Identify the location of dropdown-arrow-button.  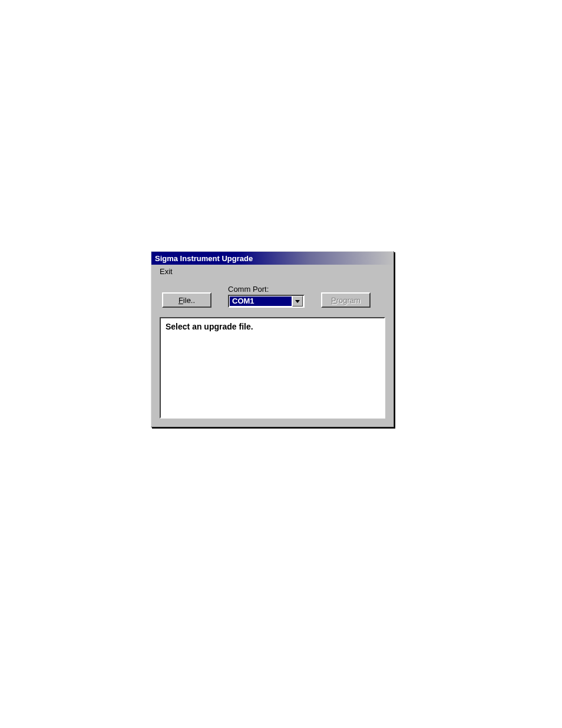
(297, 301).